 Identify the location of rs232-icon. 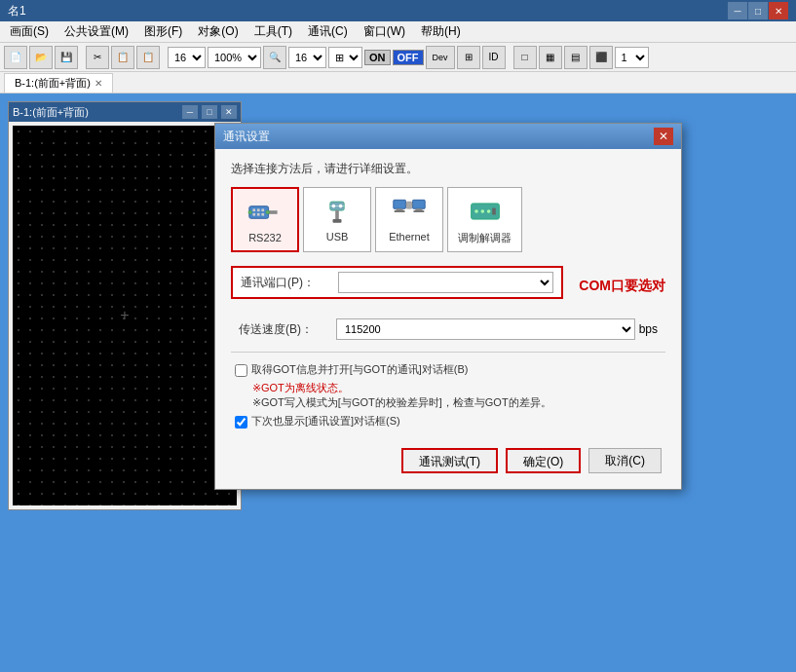
(265, 212).